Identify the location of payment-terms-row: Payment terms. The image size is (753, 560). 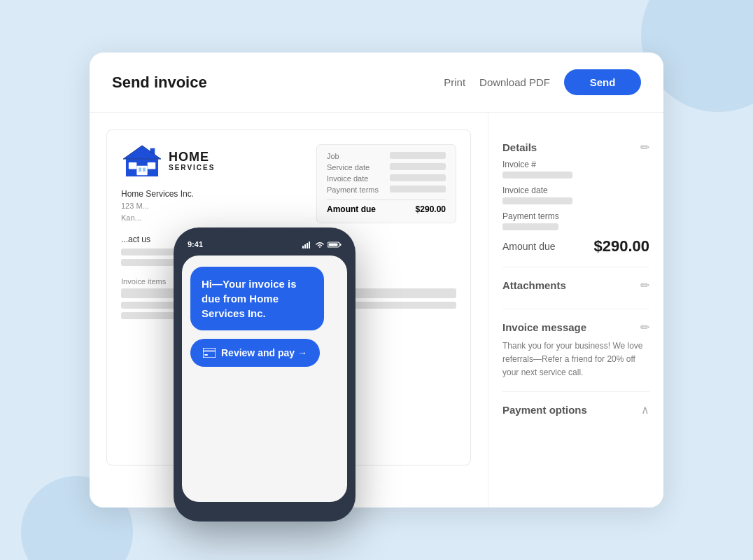
(576, 221).